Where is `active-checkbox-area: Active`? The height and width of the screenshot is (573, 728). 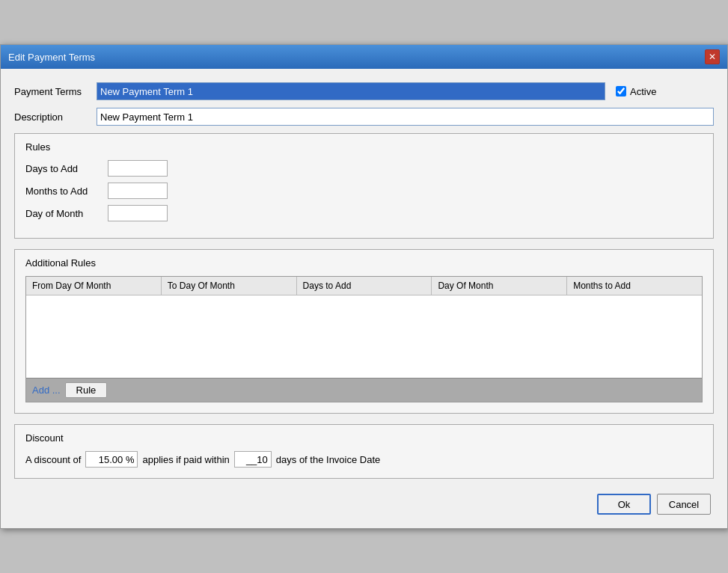
active-checkbox-area: Active is located at coordinates (636, 91).